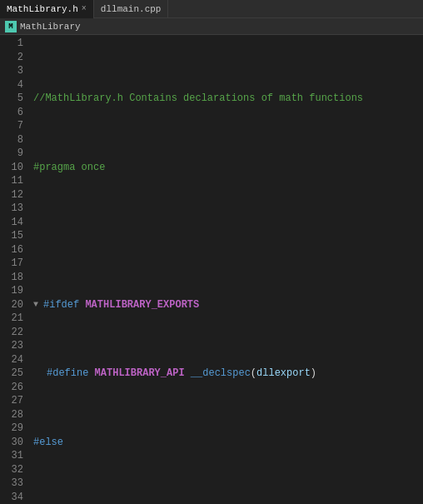  What do you see at coordinates (221, 373) in the screenshot?
I see `line5-declspec: __declspec` at bounding box center [221, 373].